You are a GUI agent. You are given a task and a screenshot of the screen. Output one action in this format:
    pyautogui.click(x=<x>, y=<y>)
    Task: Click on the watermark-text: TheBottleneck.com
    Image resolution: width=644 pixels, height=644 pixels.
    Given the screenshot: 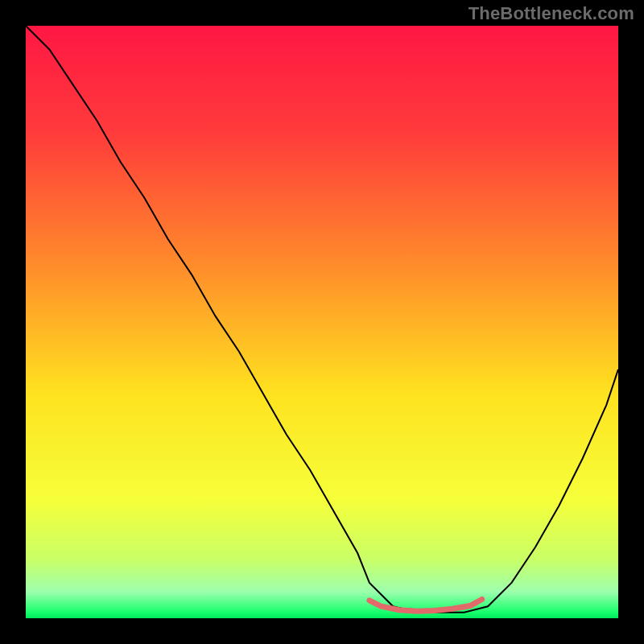 What is the action you would take?
    pyautogui.click(x=551, y=14)
    